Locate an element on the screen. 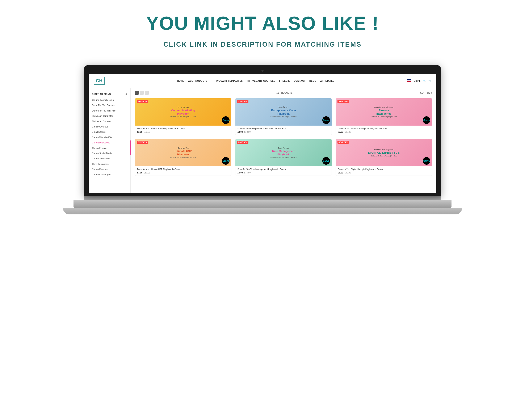 This screenshot has width=525, height=420. sidebar-item-canva-planners: Canva Planners is located at coordinates (110, 169).